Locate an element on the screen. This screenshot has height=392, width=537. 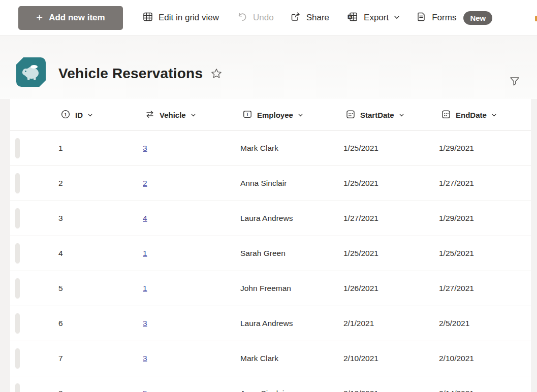
text-column-icon: T is located at coordinates (247, 115).